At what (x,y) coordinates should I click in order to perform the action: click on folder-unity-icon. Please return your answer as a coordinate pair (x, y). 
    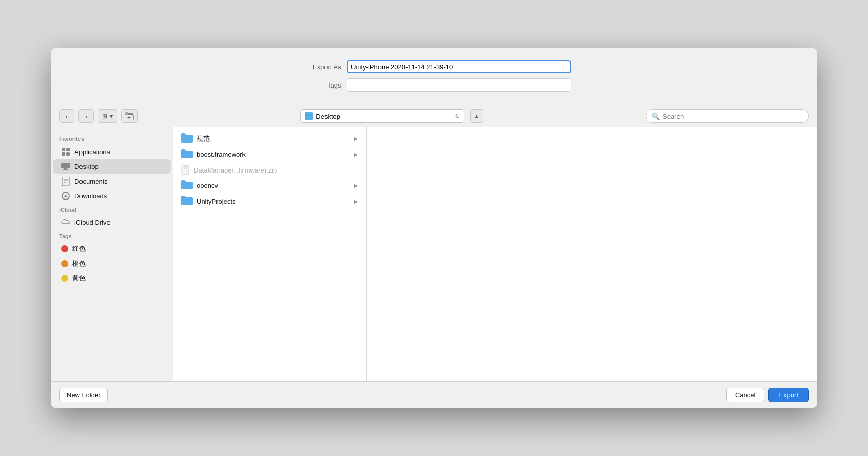
    Looking at the image, I should click on (187, 202).